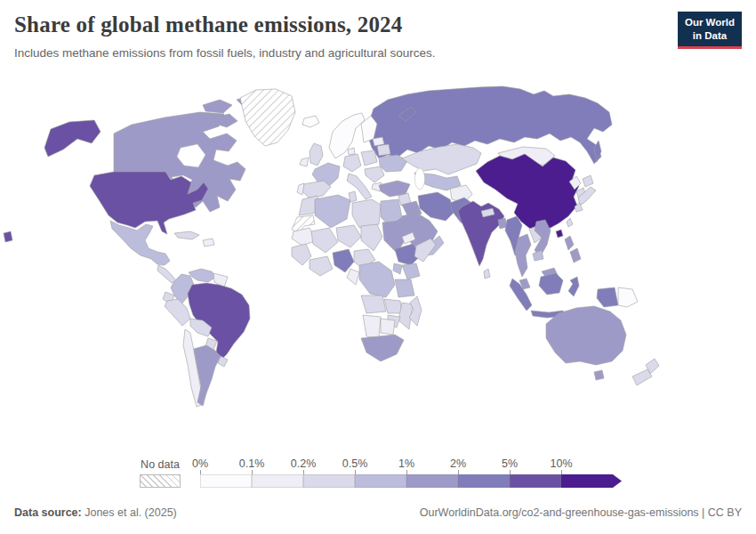  What do you see at coordinates (411, 481) in the screenshot?
I see `legend-color-bar: 0%0.1%0.2%0.5%1%2%5%10%` at bounding box center [411, 481].